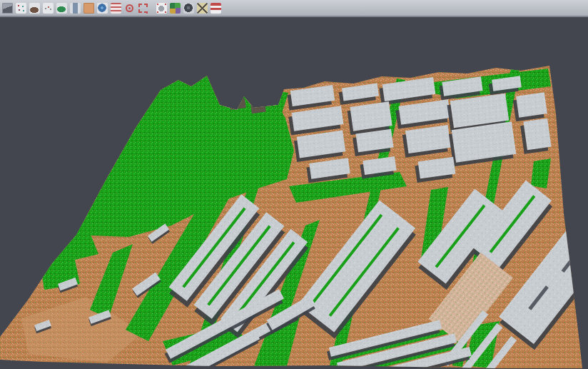  I want to click on globe-icon, so click(103, 9).